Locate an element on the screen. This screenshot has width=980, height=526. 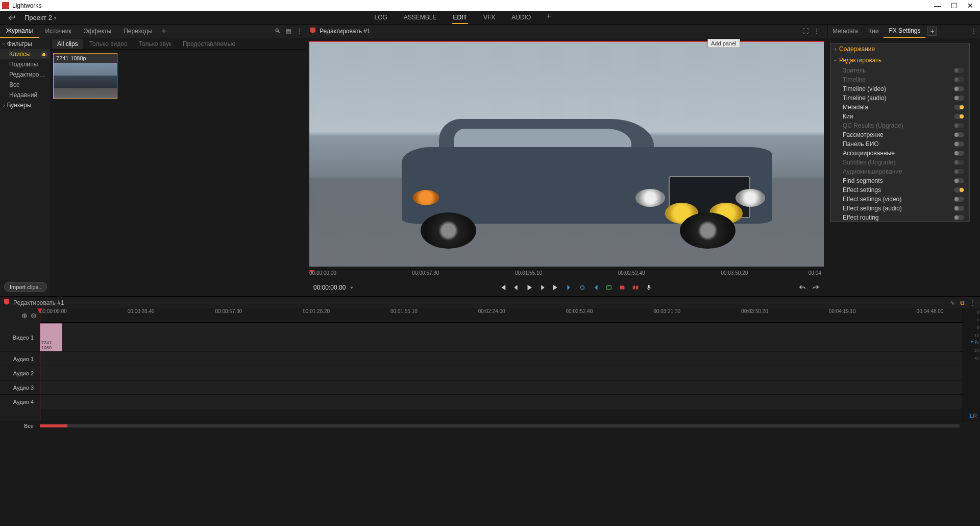
panel-option-row: Рассмотрение is located at coordinates (900, 135).